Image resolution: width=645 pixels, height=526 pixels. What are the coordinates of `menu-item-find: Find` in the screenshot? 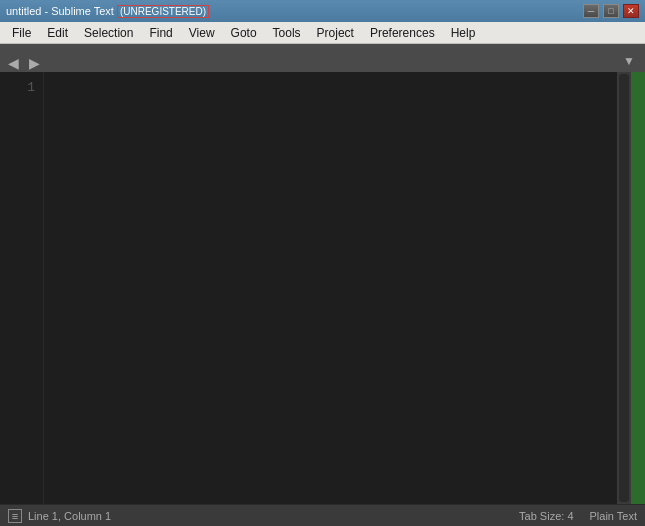 It's located at (160, 32).